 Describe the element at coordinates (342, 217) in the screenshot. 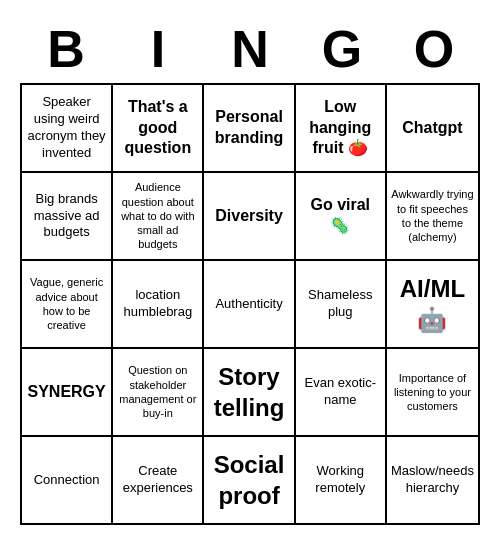

I see `bingo-cell-r1c3: Go viral 🦠` at that location.